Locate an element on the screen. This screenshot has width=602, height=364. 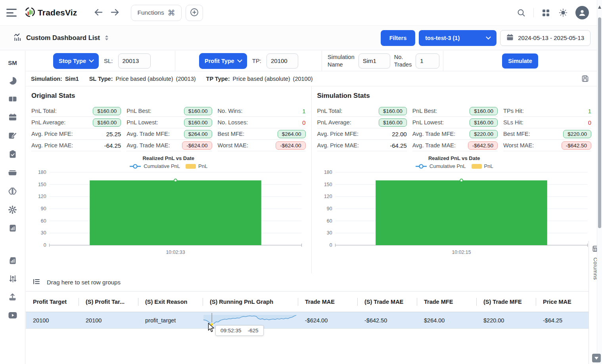
dashboard-select: tos-test-3 (1) is located at coordinates (458, 38).